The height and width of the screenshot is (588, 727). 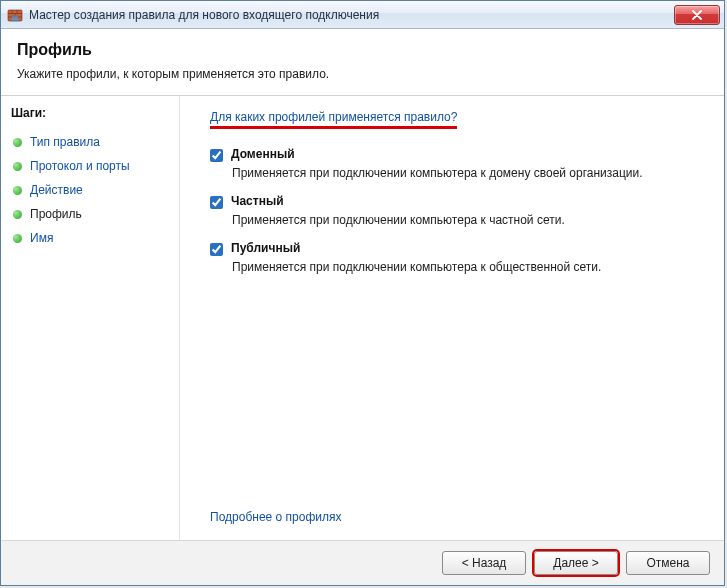 I want to click on cancel-button: Отмена, so click(x=668, y=563).